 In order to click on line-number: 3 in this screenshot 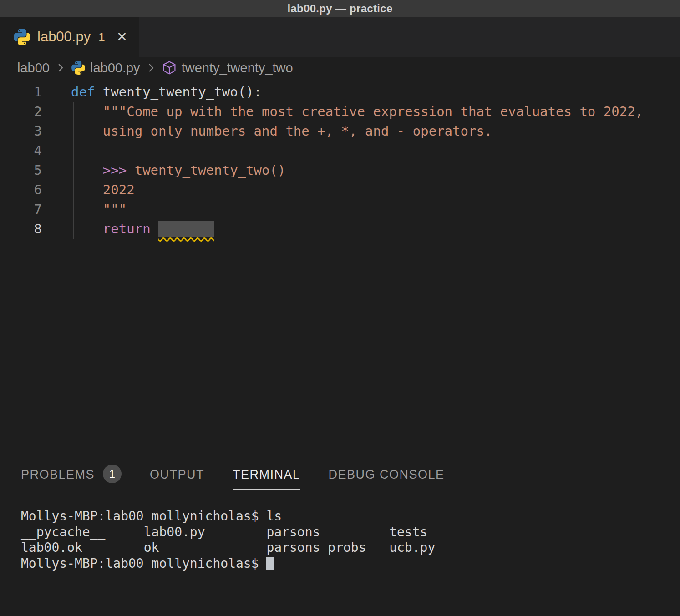, I will do `click(21, 131)`.